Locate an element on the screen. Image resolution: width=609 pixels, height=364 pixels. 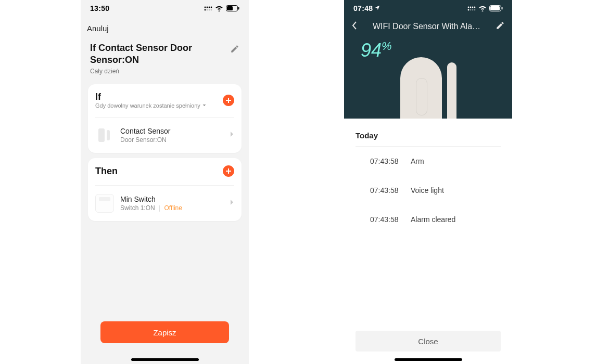
then-title: Then is located at coordinates (106, 172).